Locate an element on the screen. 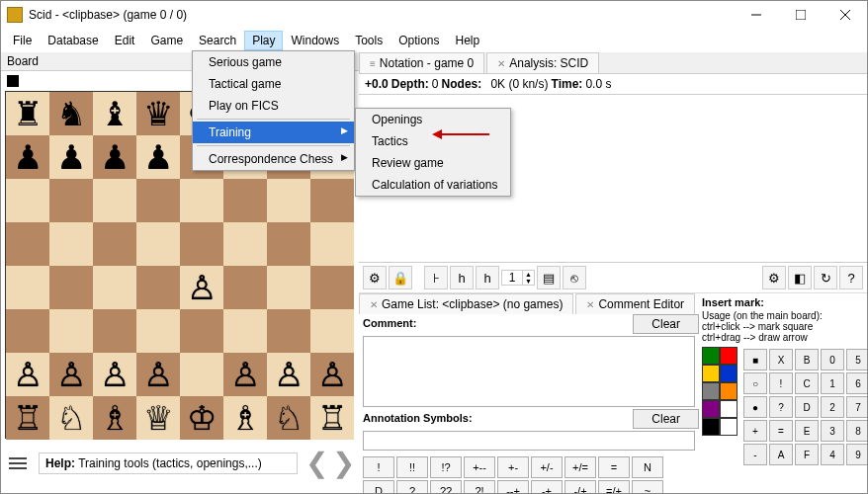 Image resolution: width=868 pixels, height=494 pixels. next-parenthesis-icon: ❯ is located at coordinates (344, 462).